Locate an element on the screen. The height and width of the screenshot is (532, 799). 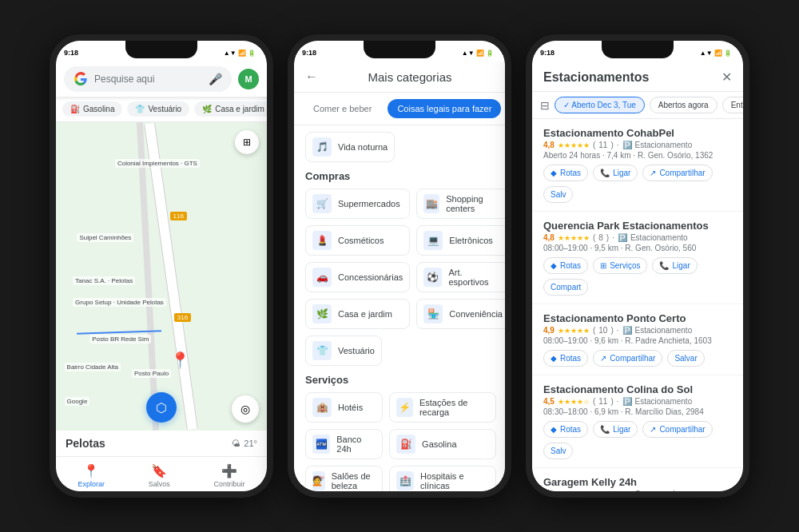
location-btn: ◎ is located at coordinates (245, 409).